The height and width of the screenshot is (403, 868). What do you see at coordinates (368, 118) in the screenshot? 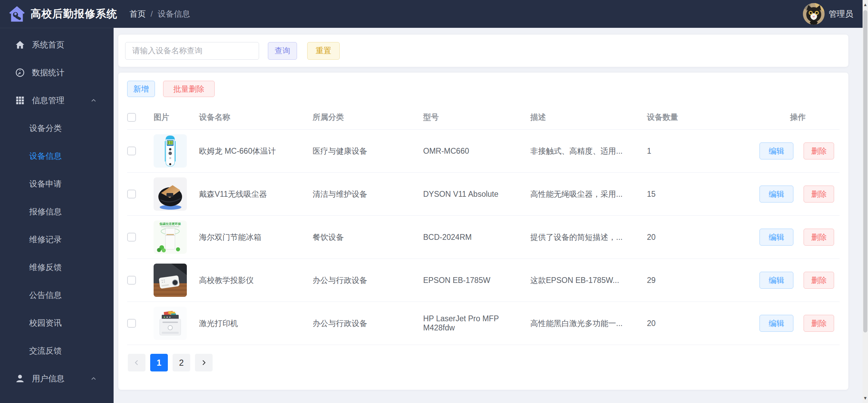
I see `column-header-category: 所属分类` at bounding box center [368, 118].